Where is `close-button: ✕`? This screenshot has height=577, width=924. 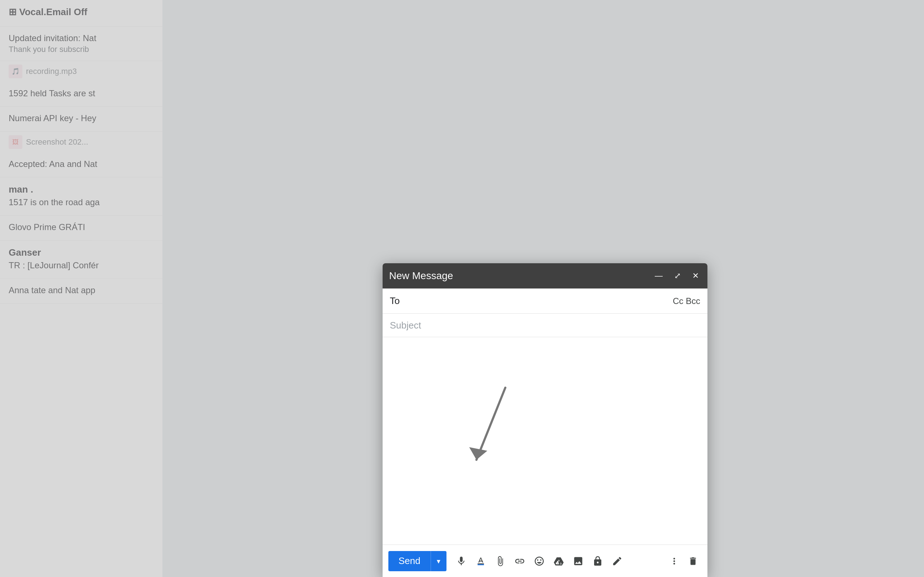 close-button: ✕ is located at coordinates (696, 276).